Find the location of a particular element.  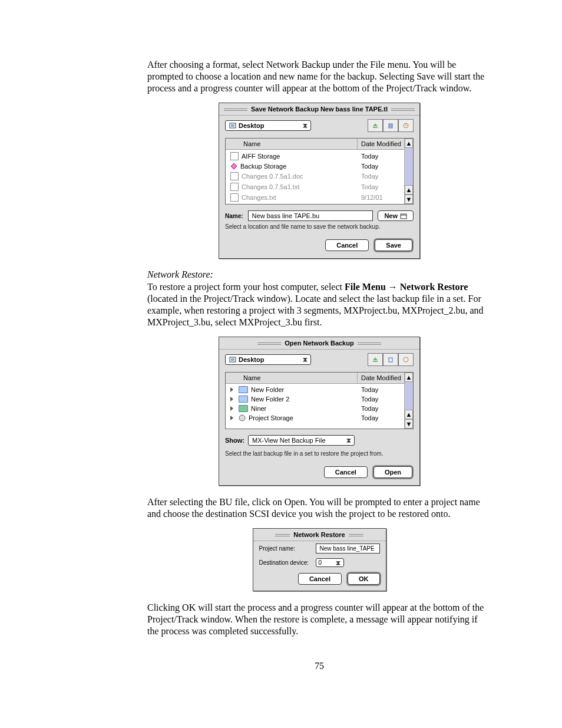

network-restore-dialog: Network Restore Project name: New bass l… is located at coordinates (319, 560).